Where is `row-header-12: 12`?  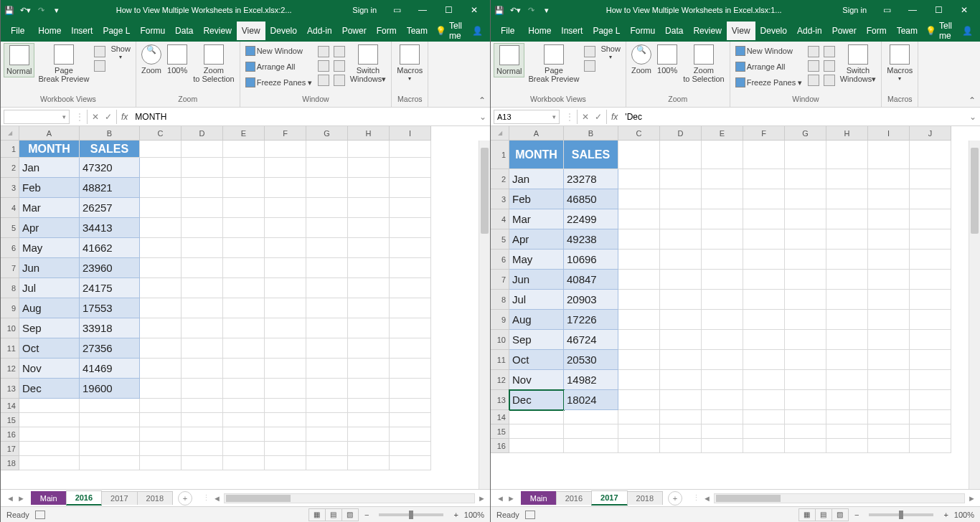 row-header-12: 12 is located at coordinates (10, 369).